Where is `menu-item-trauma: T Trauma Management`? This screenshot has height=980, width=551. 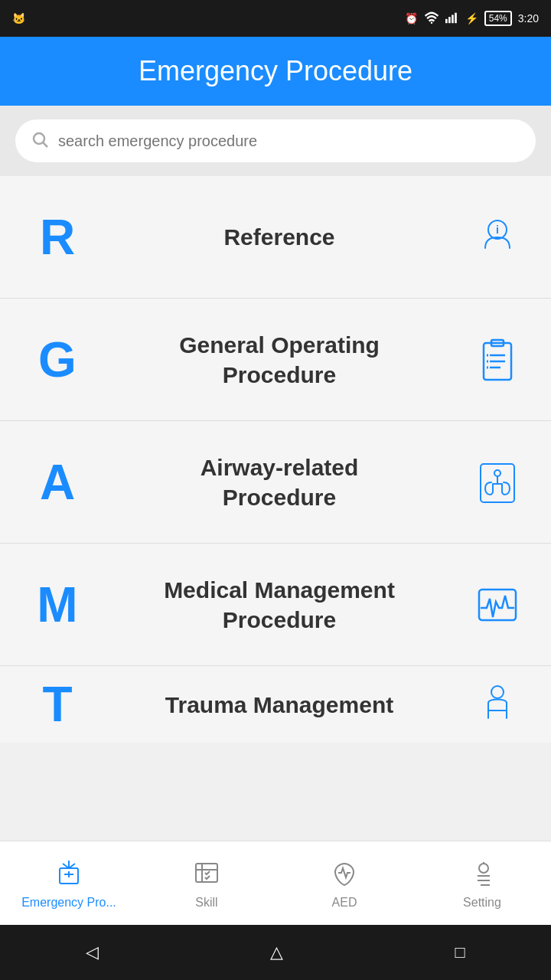 menu-item-trauma: T Trauma Management is located at coordinates (276, 704).